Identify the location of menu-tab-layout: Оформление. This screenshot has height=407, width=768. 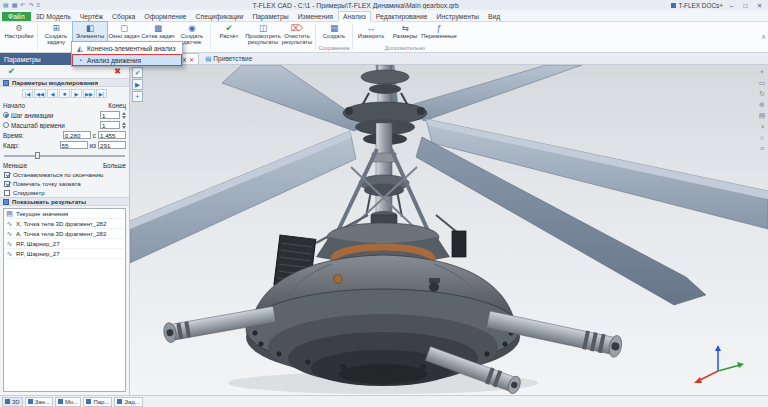
(165, 16).